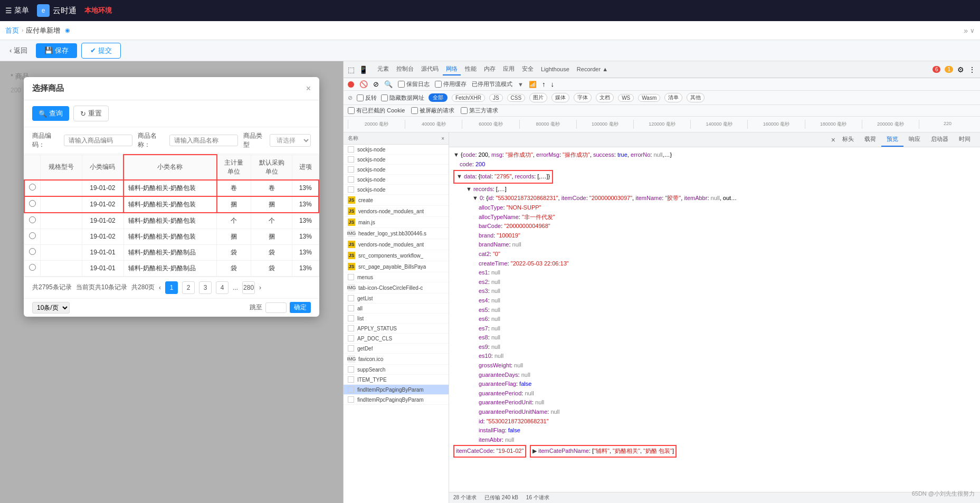  I want to click on expand-record0: ▼, so click(475, 198).